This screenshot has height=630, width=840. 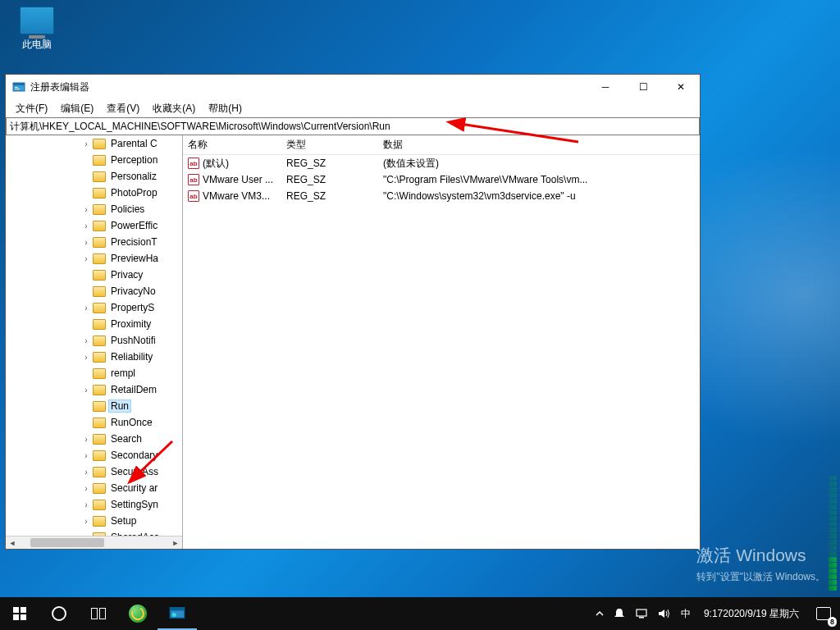 What do you see at coordinates (441, 163) in the screenshot?
I see `registry-value-row: ab(默认)REG_SZ(数值未设置)` at bounding box center [441, 163].